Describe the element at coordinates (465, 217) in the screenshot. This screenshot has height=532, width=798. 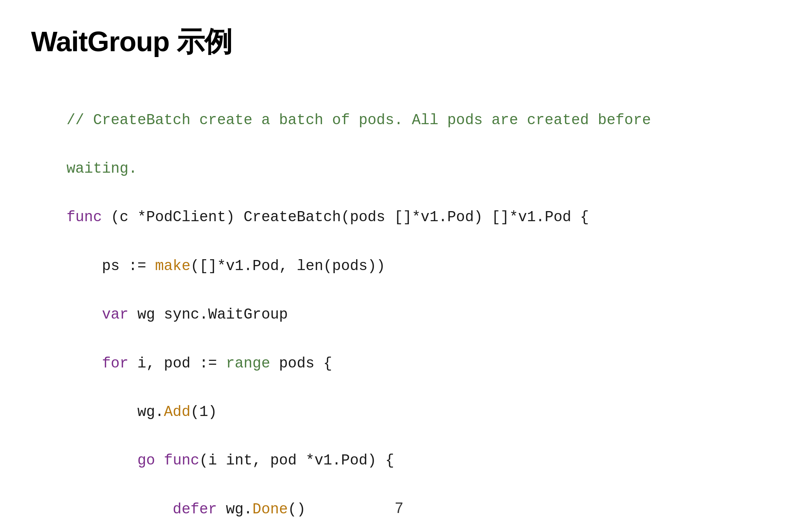
I see `func-params: (pods []*v1.Pod) []*v1.Pod {` at that location.